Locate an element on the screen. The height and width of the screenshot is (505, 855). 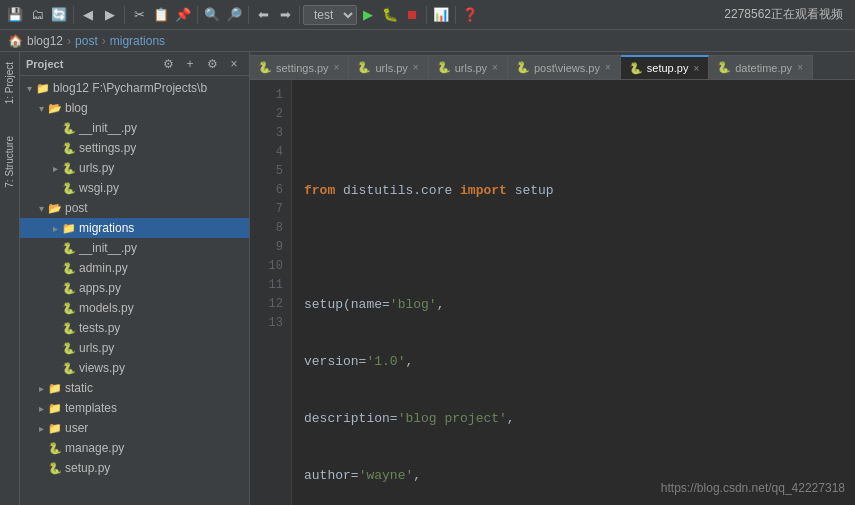
toolbar-btn-copy: 📋 is located at coordinates (161, 15).